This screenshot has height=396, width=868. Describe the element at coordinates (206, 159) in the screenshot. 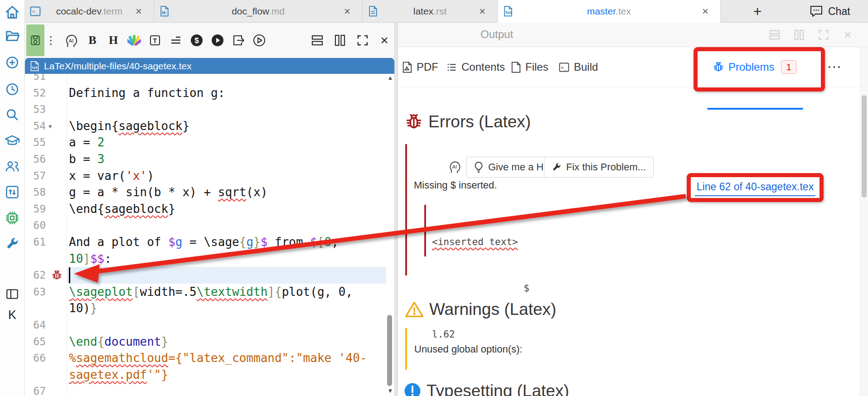

I see `code-line: 56b = 3` at that location.